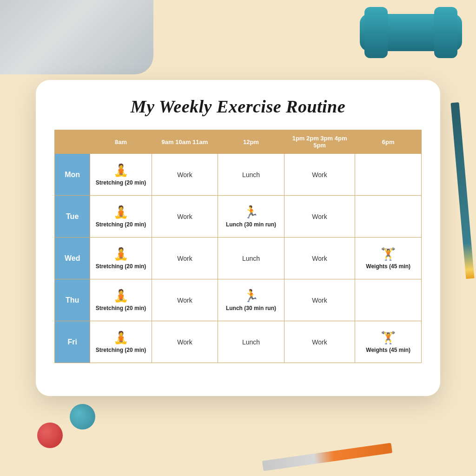 This screenshot has height=476, width=476. I want to click on day-cell-wed: Wed, so click(73, 258).